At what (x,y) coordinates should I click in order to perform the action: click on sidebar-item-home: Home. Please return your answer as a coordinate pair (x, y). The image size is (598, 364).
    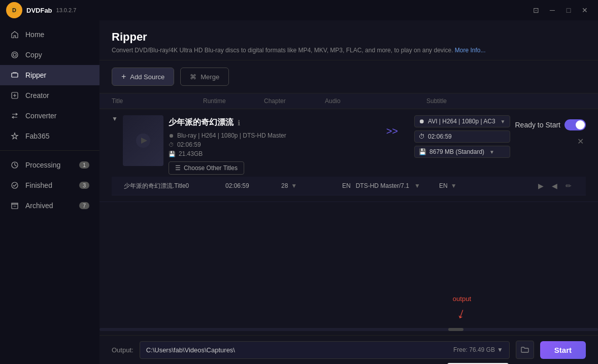
    Looking at the image, I should click on (50, 35).